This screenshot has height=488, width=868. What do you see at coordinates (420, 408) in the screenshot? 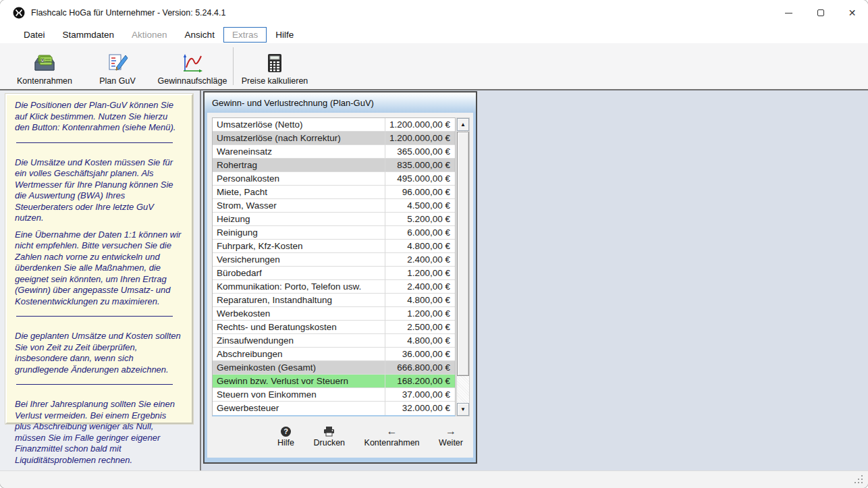
I see `row-value: 32.000,00 €` at bounding box center [420, 408].